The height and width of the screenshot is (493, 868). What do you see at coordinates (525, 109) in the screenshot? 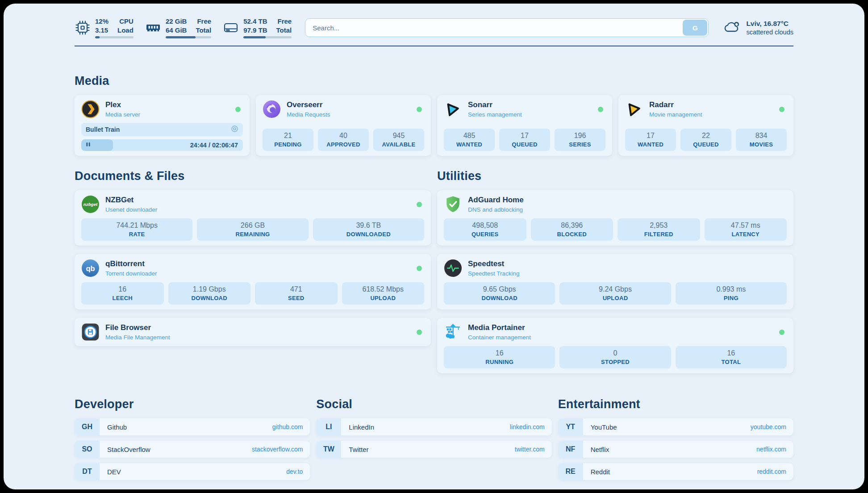
I see `service-link-sonarr: Sonarr Series management` at bounding box center [525, 109].